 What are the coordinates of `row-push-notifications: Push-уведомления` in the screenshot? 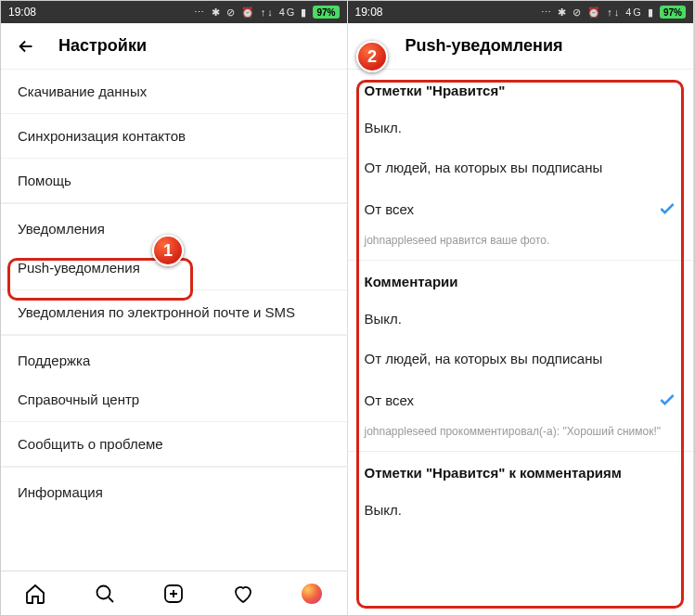 It's located at (174, 268).